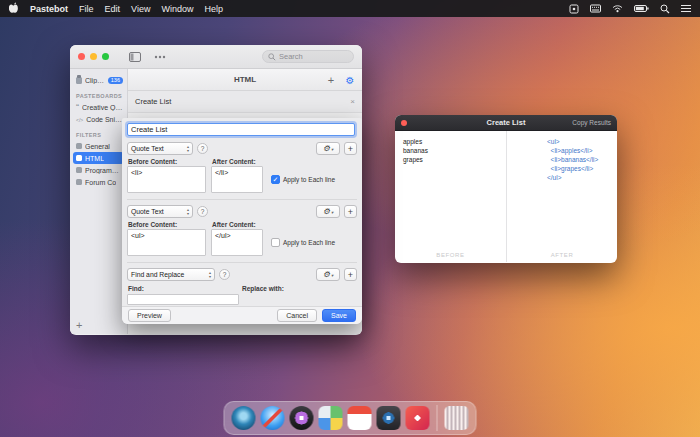 The width and height of the screenshot is (700, 437). What do you see at coordinates (242, 315) in the screenshot?
I see `sheet-footer: Preview Cancel Save` at bounding box center [242, 315].